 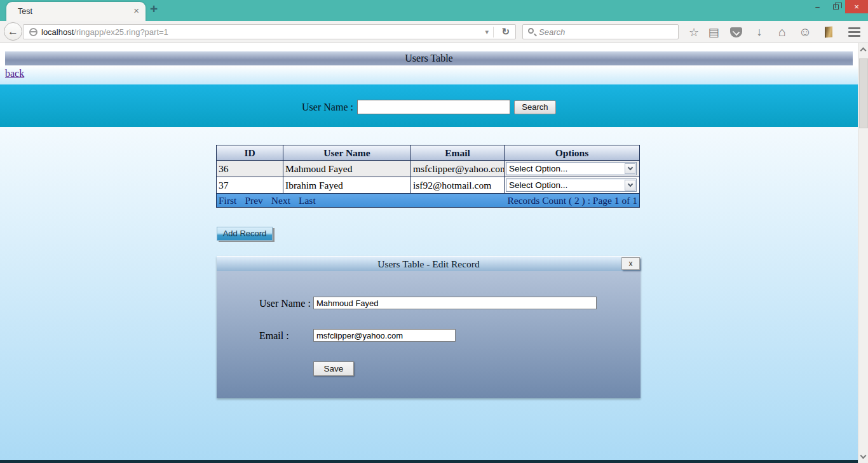 What do you see at coordinates (334, 368) in the screenshot?
I see `save-button: Save` at bounding box center [334, 368].